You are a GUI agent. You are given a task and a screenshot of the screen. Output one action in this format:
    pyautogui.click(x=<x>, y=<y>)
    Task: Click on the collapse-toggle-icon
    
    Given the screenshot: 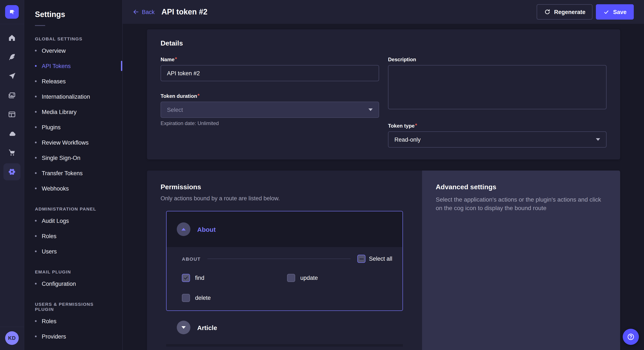 What is the action you would take?
    pyautogui.click(x=184, y=229)
    